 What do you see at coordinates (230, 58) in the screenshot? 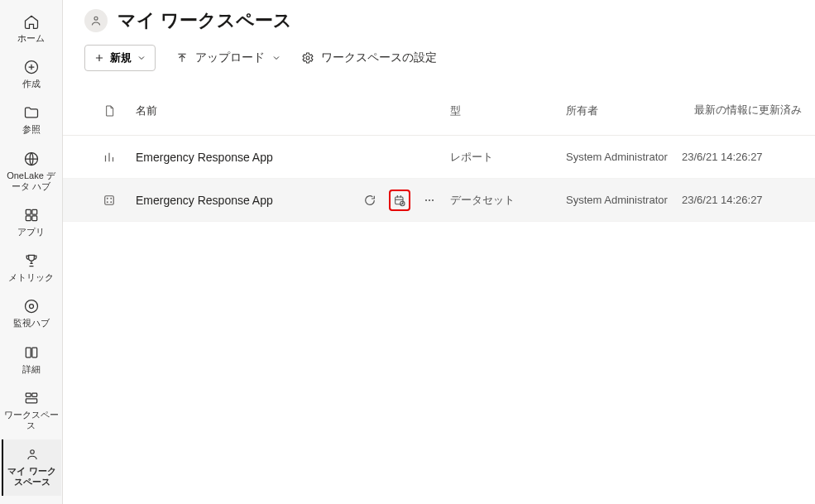
I see `upload-label: アップロード` at bounding box center [230, 58].